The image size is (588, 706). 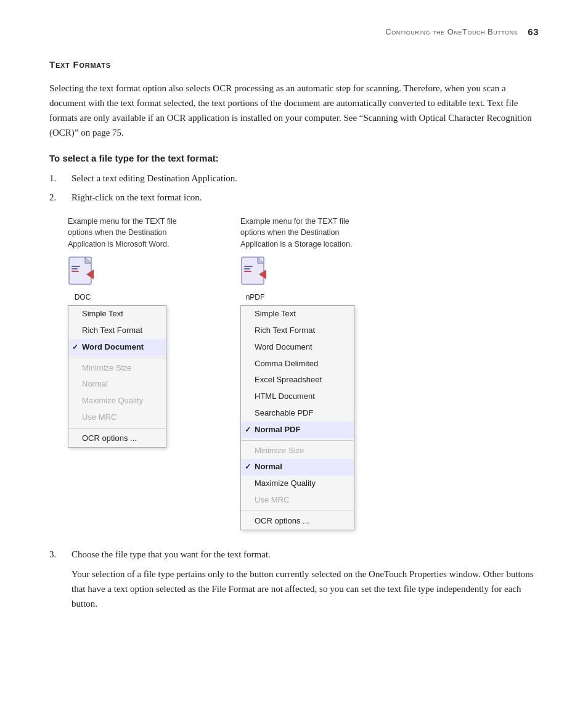 I want to click on ctx-menu-col2: Simple Text Rich Text Format Word Docume…, so click(x=297, y=417).